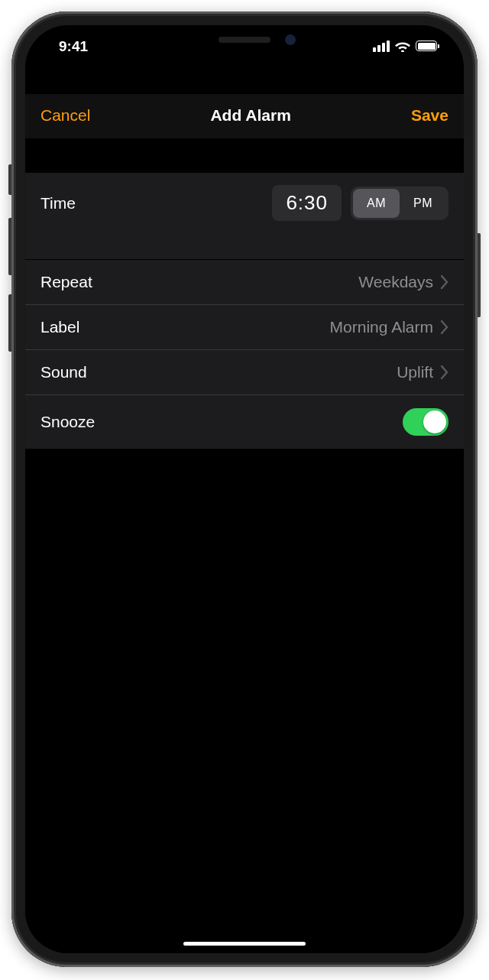  Describe the element at coordinates (381, 46) in the screenshot. I see `cellular-icon` at that location.